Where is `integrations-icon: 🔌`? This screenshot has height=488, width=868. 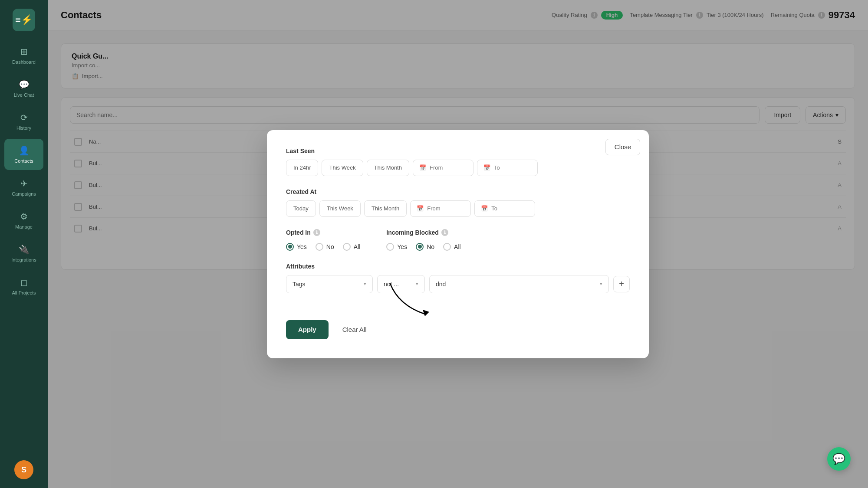 integrations-icon: 🔌 is located at coordinates (24, 249).